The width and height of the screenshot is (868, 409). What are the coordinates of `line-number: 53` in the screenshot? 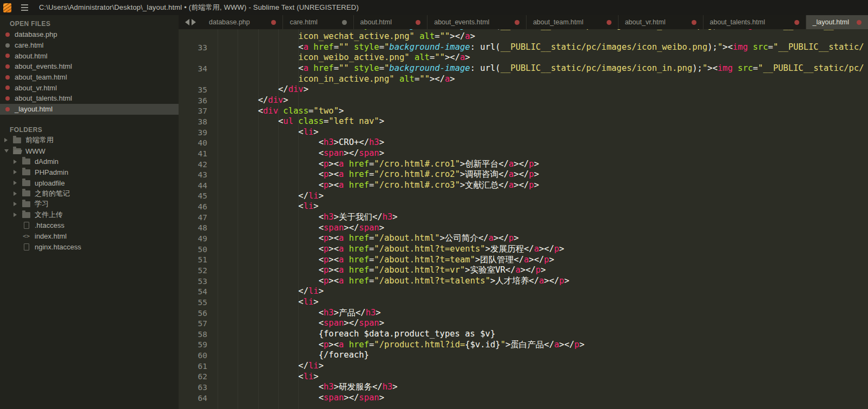 It's located at (198, 281).